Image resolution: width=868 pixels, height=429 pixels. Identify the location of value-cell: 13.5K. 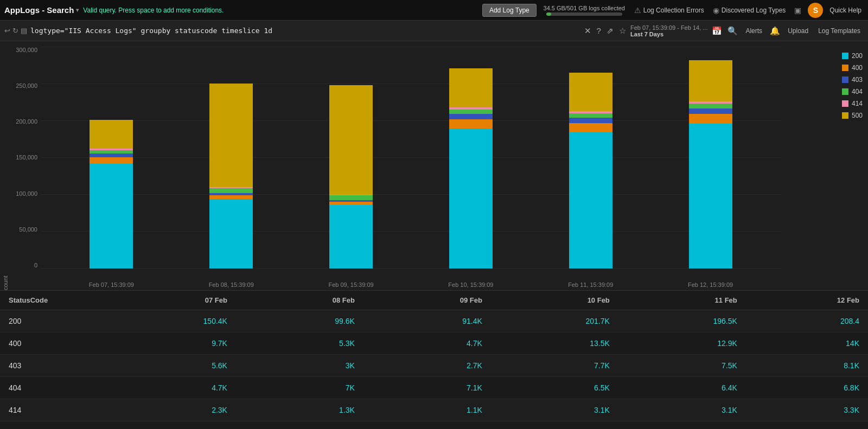
(554, 344).